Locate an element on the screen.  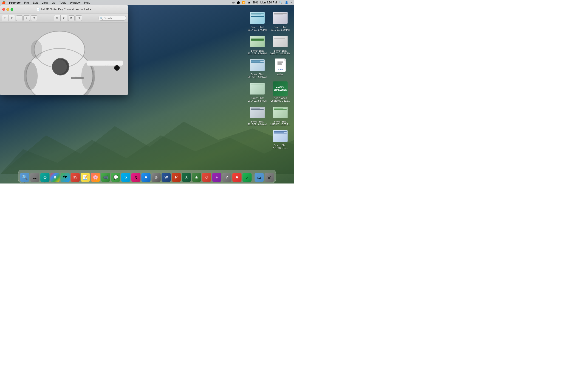
chrome-dot is located at coordinates (55, 183).